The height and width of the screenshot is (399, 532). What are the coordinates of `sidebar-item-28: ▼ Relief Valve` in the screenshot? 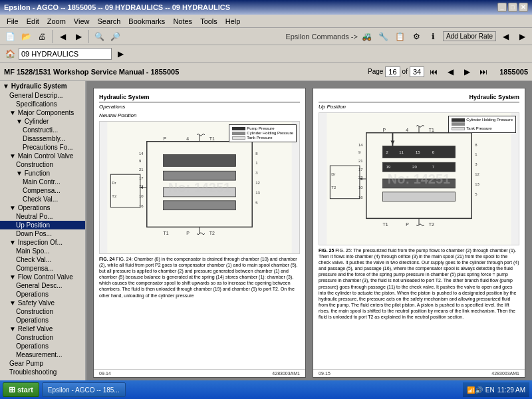 It's located at (43, 329).